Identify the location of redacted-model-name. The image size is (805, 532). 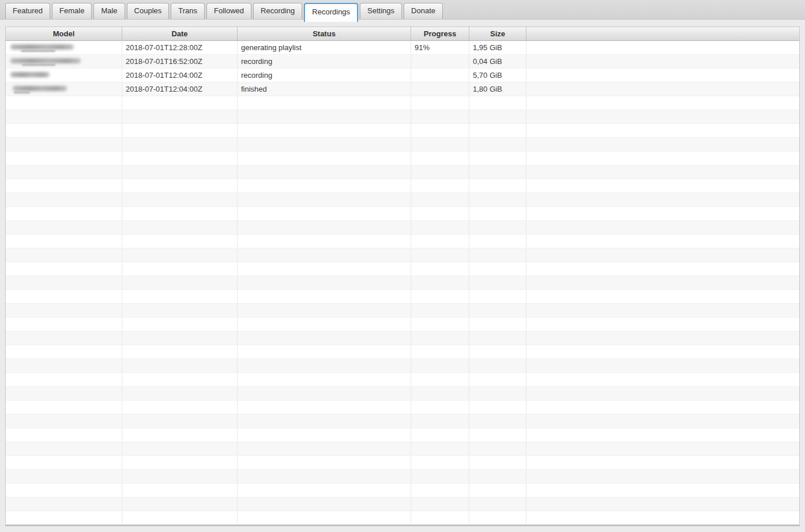
(63, 47).